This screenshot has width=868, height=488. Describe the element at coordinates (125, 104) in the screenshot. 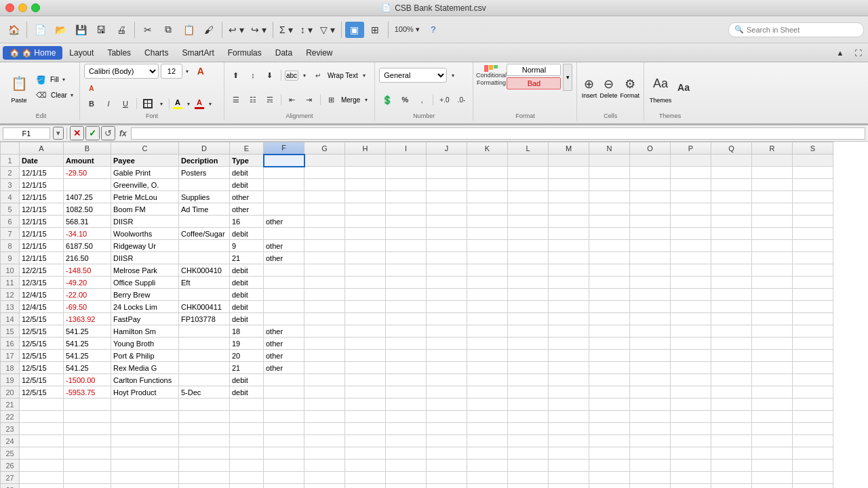

I see `underline-button: U` at that location.